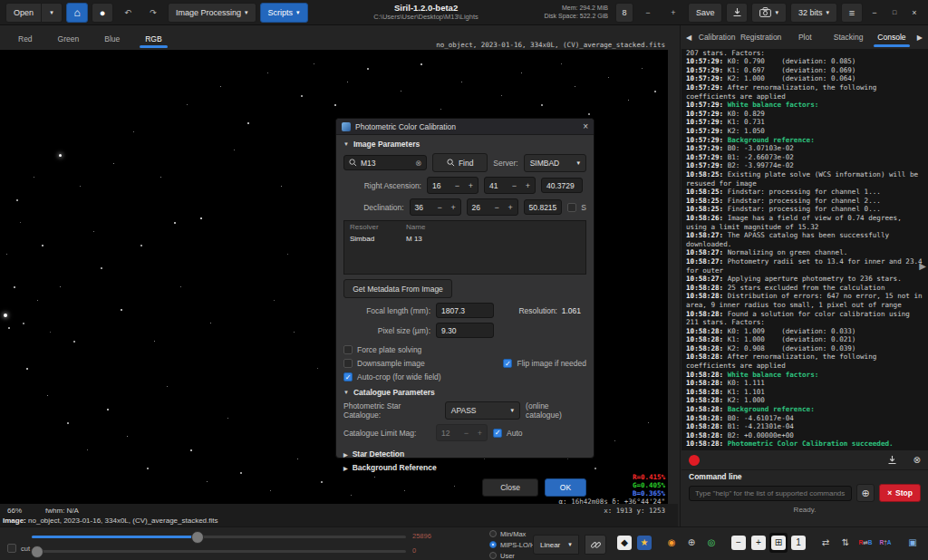 This screenshot has height=560, width=928. What do you see at coordinates (25, 40) in the screenshot?
I see `channel-tab-red: Red` at bounding box center [25, 40].